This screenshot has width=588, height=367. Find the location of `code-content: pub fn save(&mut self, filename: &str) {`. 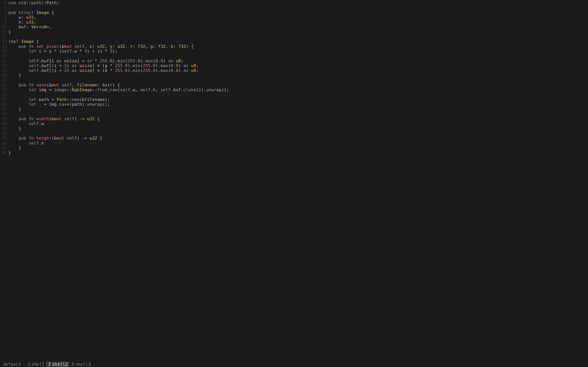

code-content: pub fn save(&mut self, filename: &str) { is located at coordinates (64, 85).